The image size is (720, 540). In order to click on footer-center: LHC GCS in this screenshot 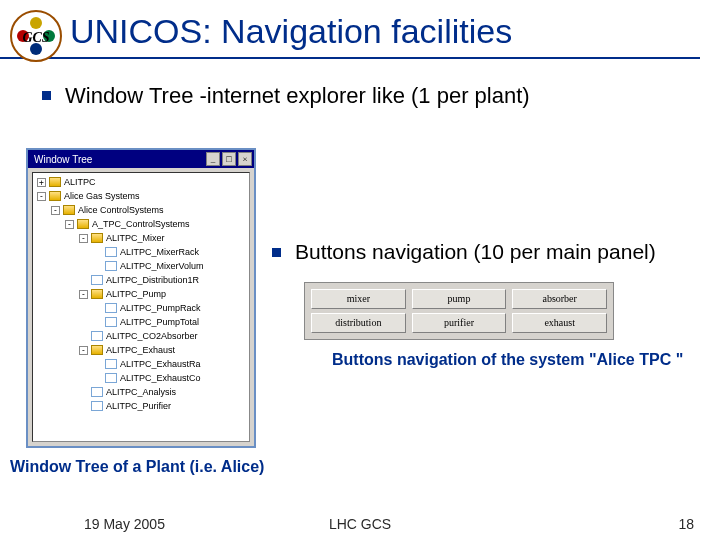, I will do `click(360, 524)`.